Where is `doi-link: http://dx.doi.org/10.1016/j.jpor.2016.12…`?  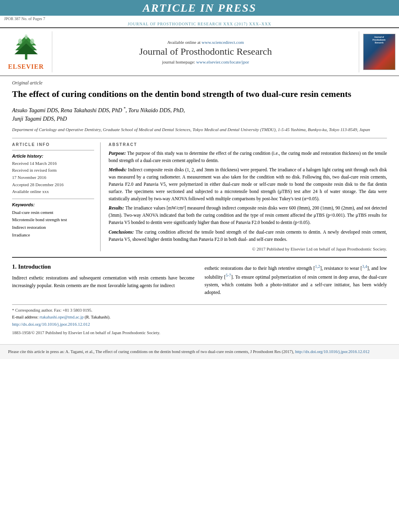
doi-link: http://dx.doi.org/10.1016/j.jpor.2016.12… is located at coordinates (51, 324).